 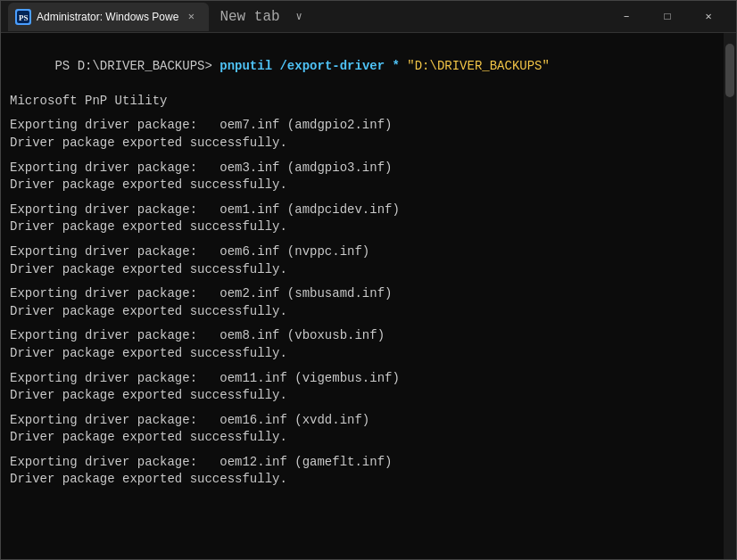 I want to click on command-path: "D:\DRIVER_BACKUPS", so click(x=478, y=66).